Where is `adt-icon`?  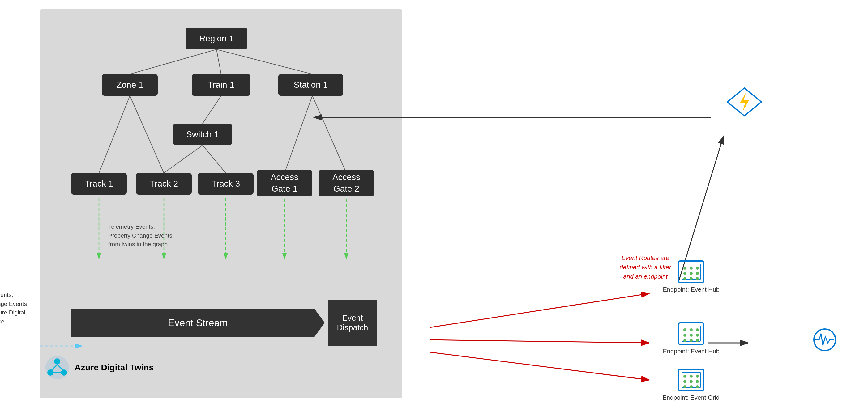
adt-icon is located at coordinates (57, 368).